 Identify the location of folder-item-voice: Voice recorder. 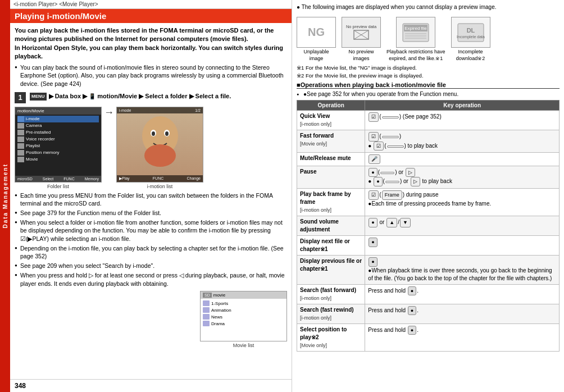
(58, 139).